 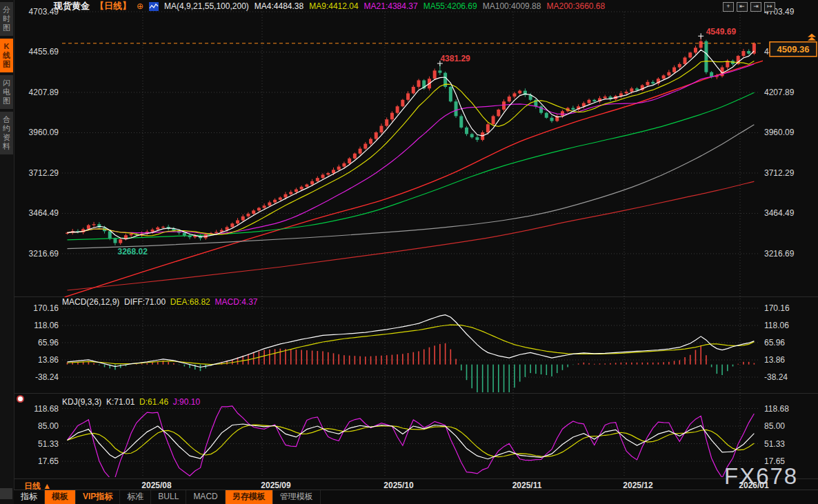 What do you see at coordinates (190, 302) in the screenshot?
I see `macd-dea-value: DEA:68.82` at bounding box center [190, 302].